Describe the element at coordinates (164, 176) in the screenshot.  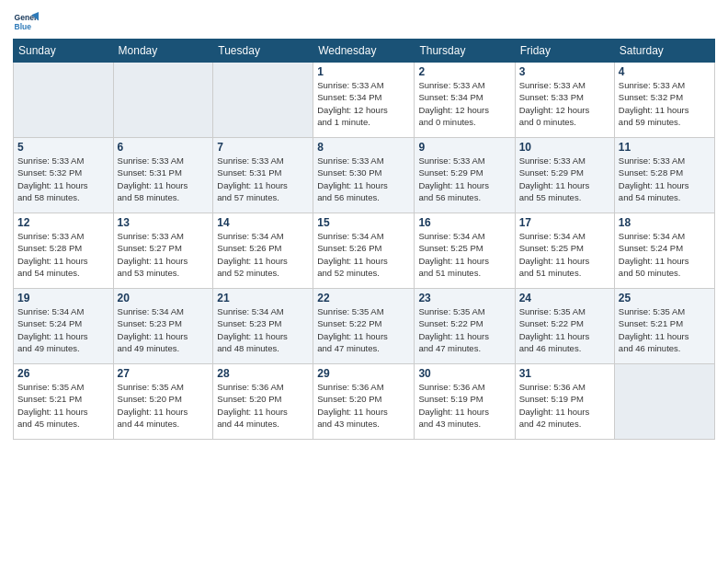
I see `day-cell-6: 6Sunrise: 5:33 AM Sunset: 5:31 PM Daylig…` at that location.